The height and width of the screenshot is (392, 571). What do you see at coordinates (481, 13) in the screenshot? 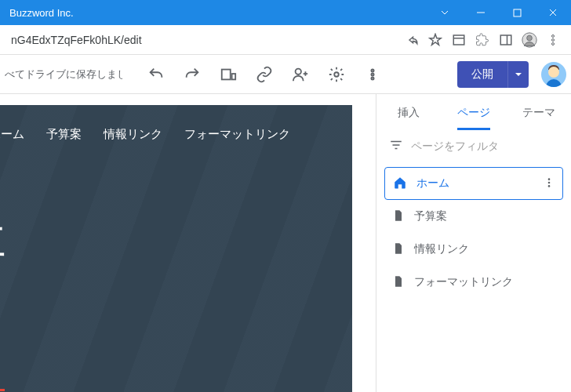
I see `minimize-button` at bounding box center [481, 13].